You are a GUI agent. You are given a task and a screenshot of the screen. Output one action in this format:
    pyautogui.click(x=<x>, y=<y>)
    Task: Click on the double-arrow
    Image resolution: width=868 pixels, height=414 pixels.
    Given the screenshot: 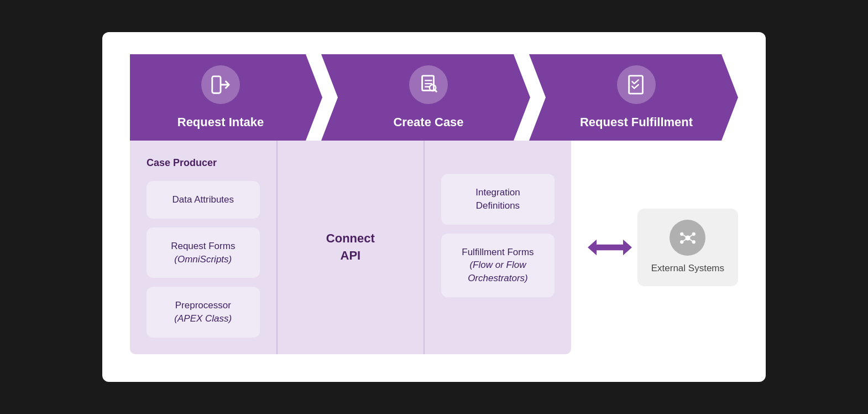 What is the action you would take?
    pyautogui.click(x=610, y=247)
    